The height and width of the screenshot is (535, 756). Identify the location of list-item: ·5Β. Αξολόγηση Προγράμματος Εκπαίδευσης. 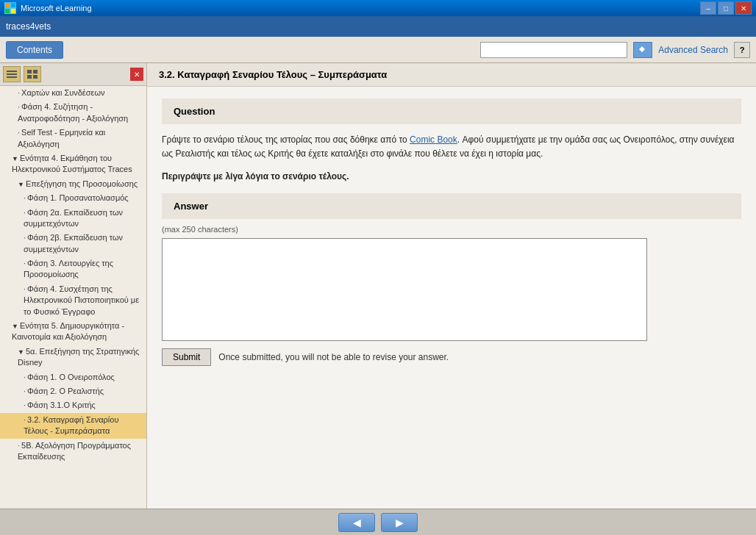
(74, 451).